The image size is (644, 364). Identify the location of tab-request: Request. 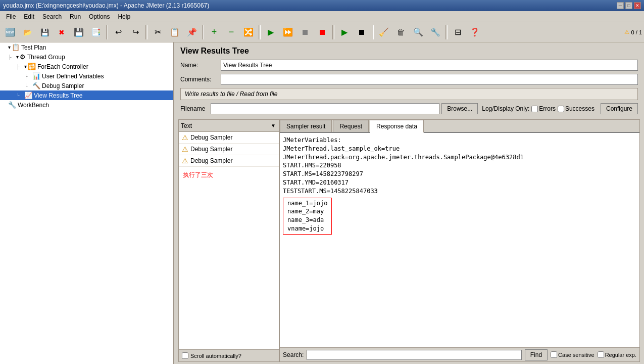
(351, 126).